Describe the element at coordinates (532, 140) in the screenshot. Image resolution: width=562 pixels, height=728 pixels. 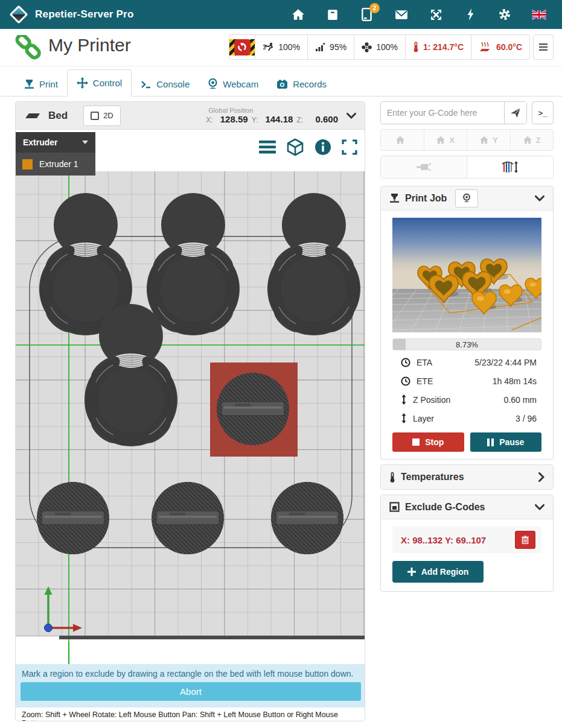
I see `home-z-button: Z` at that location.